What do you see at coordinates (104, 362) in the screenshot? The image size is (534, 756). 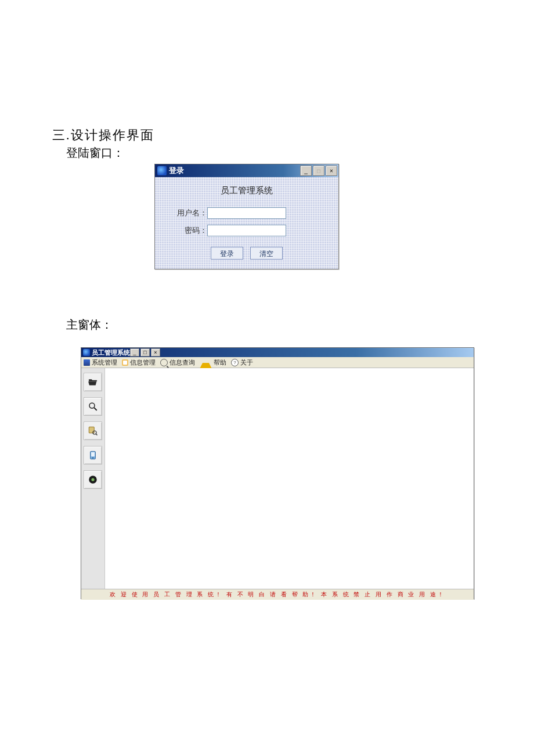 I see `menu-label: 系统管理` at bounding box center [104, 362].